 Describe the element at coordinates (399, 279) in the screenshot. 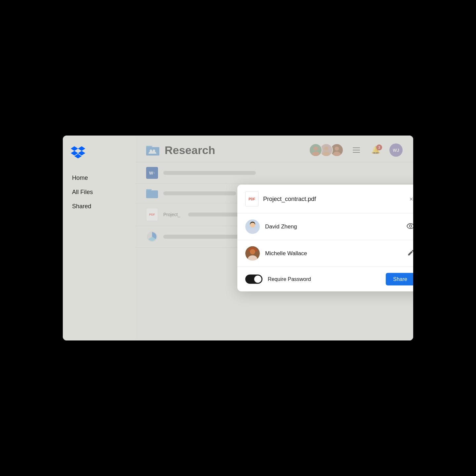

I see `share-button: Share` at that location.